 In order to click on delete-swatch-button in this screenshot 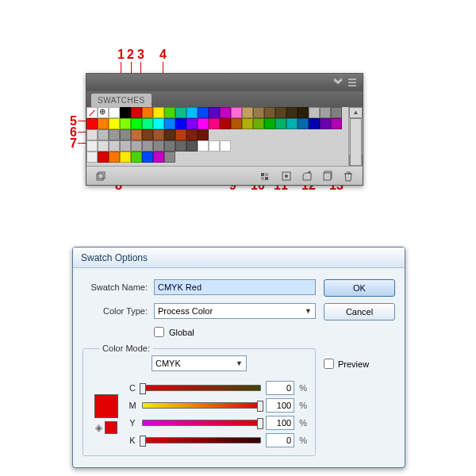, I will do `click(348, 176)`.